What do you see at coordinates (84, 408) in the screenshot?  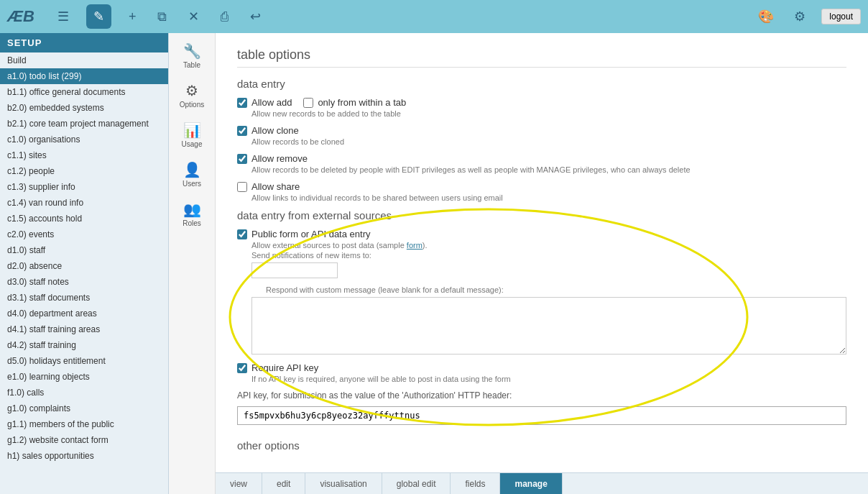 I see `sidebar-item-g10: g1.0) complaints` at bounding box center [84, 408].